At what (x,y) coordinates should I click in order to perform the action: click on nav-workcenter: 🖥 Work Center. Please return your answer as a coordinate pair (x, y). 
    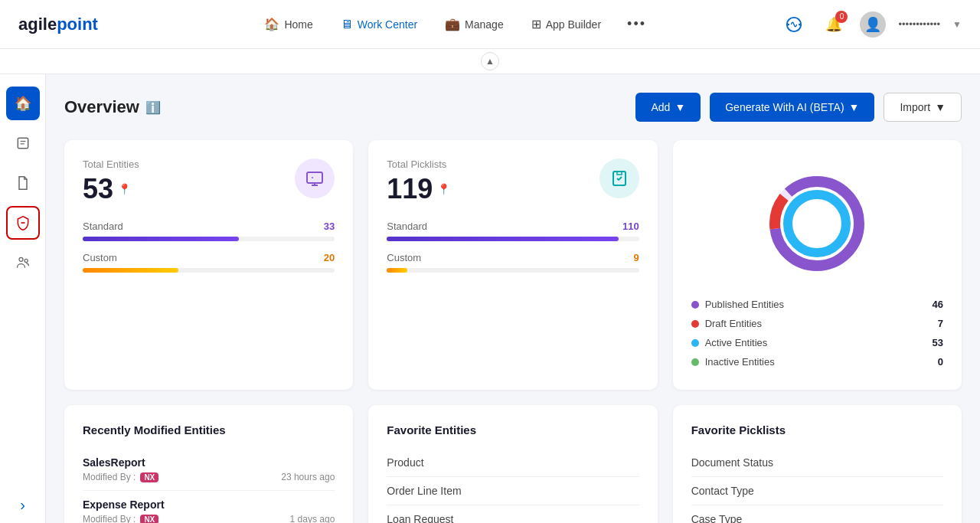
    Looking at the image, I should click on (379, 25).